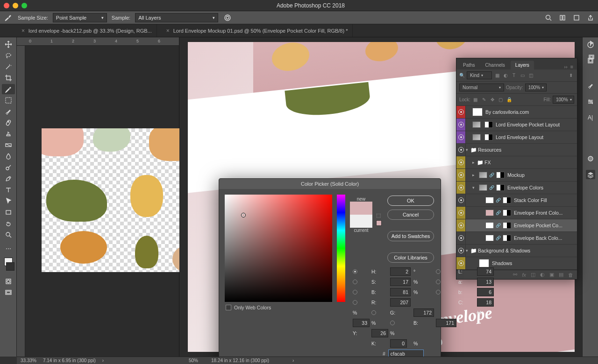 The image size is (598, 364). Describe the element at coordinates (341, 248) in the screenshot. I see `hue-slider` at that location.